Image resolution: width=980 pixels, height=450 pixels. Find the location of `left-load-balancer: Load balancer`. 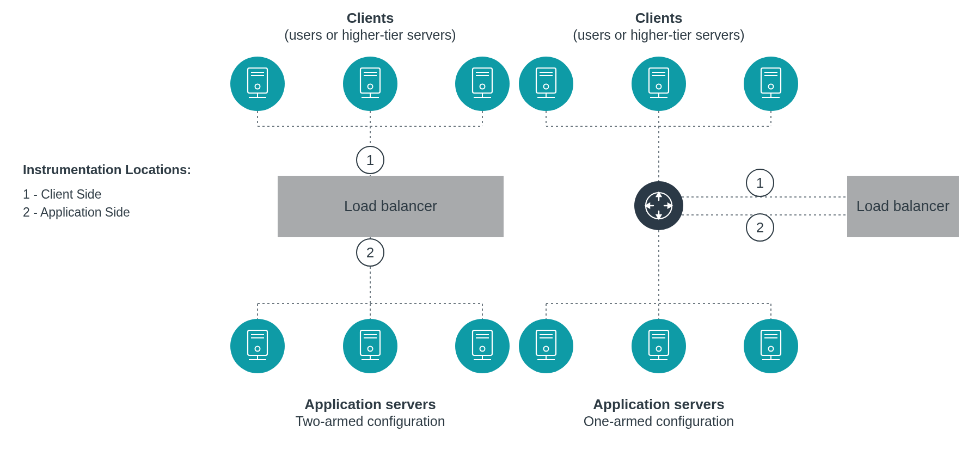

left-load-balancer: Load balancer is located at coordinates (391, 207).